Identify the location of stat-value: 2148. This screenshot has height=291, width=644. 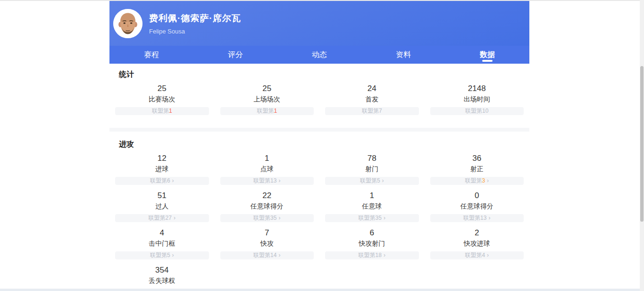
(477, 89).